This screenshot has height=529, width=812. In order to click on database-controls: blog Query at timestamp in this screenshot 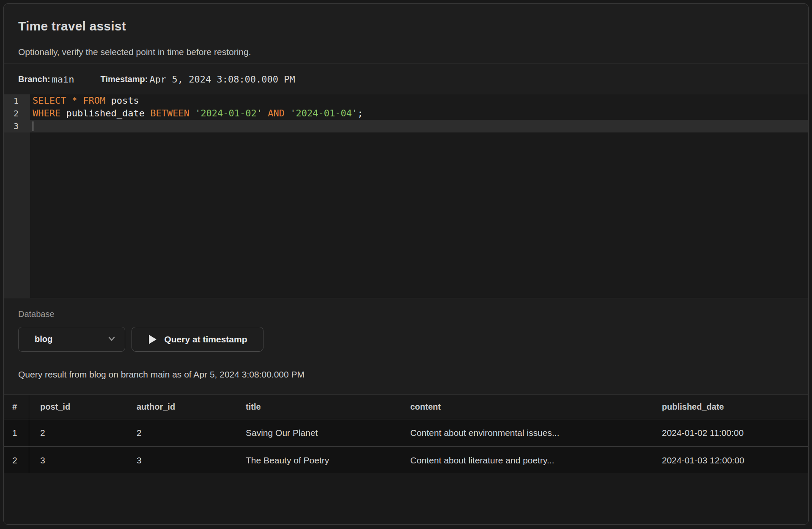, I will do `click(141, 339)`.